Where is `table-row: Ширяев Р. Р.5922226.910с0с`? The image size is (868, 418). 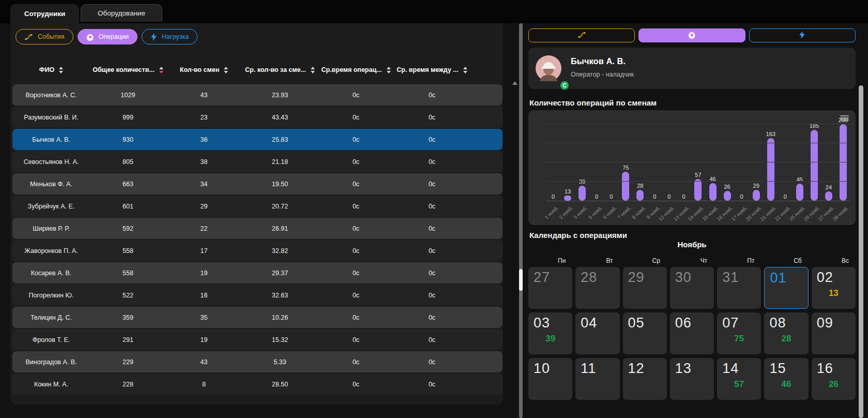
table-row: Ширяев Р. Р.5922226.910с0с is located at coordinates (257, 229).